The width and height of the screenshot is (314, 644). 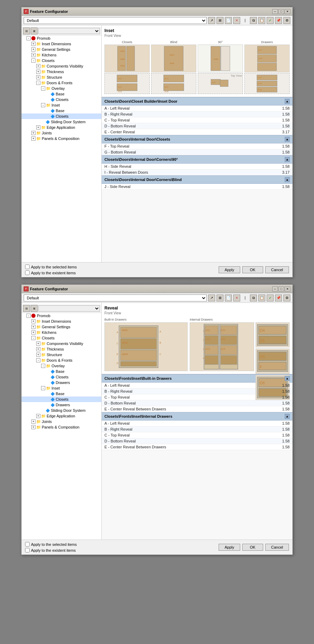 What do you see at coordinates (61, 105) in the screenshot?
I see `tree-item-inset: - 📁 Inset` at bounding box center [61, 105].